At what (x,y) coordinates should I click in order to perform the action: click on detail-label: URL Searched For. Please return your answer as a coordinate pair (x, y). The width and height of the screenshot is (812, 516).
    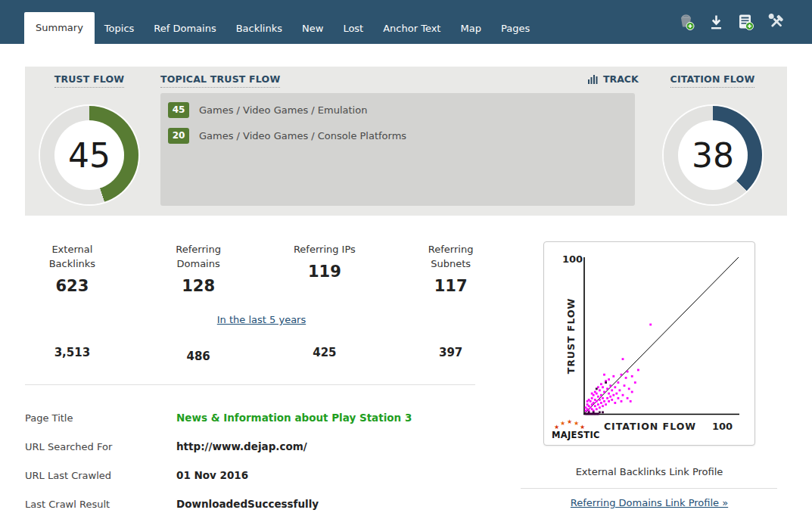
    Looking at the image, I should click on (101, 446).